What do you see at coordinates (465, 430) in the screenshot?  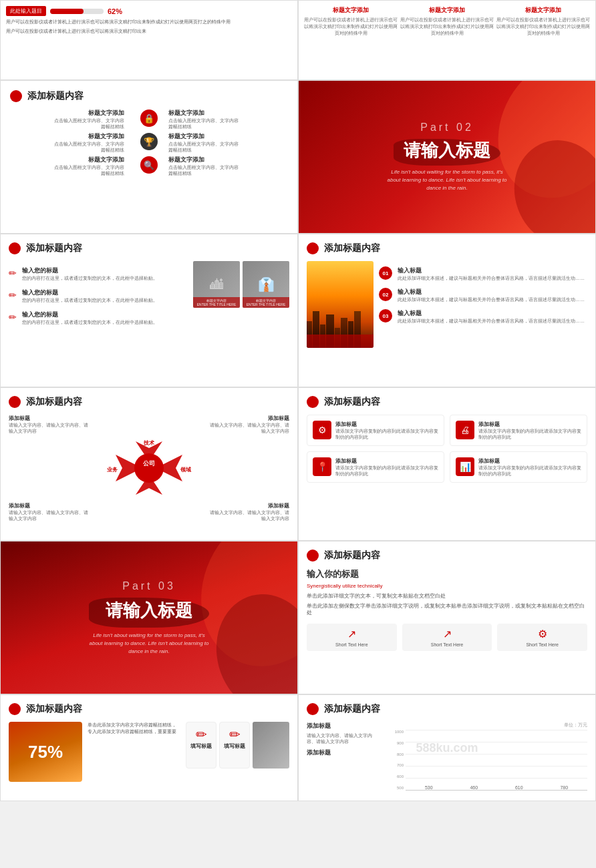 I see `card-icon-2: 🖨` at bounding box center [465, 430].